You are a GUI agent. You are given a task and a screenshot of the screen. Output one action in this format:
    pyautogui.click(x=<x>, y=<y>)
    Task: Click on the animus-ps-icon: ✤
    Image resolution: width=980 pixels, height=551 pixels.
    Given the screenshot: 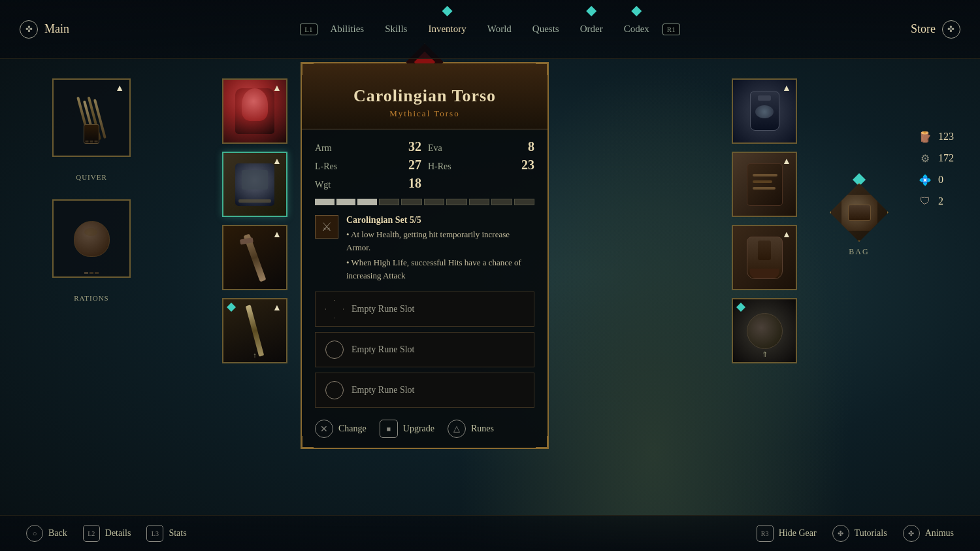 What is the action you would take?
    pyautogui.click(x=911, y=533)
    